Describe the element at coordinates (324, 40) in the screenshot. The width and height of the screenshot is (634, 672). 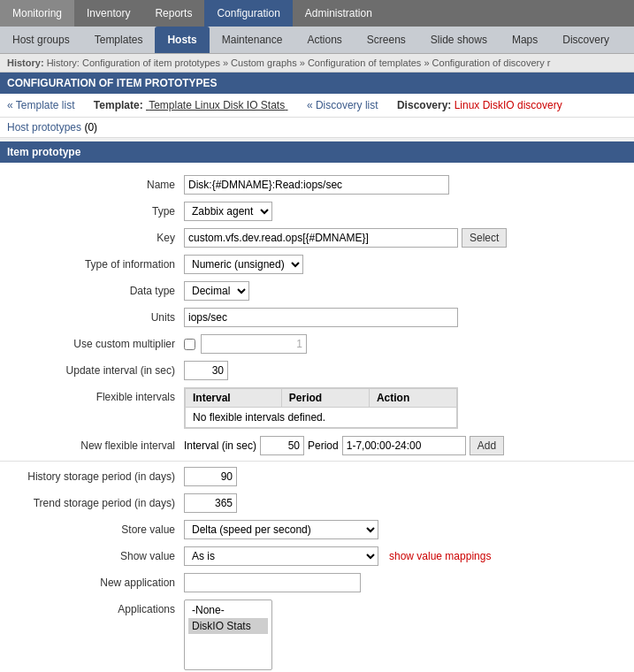
I see `nav-actions: Actions` at that location.